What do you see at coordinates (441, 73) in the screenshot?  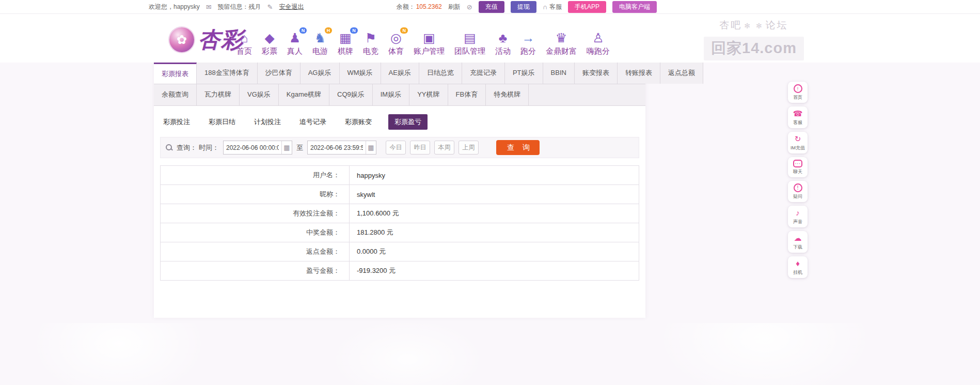 I see `tab-item: 日结总览` at bounding box center [441, 73].